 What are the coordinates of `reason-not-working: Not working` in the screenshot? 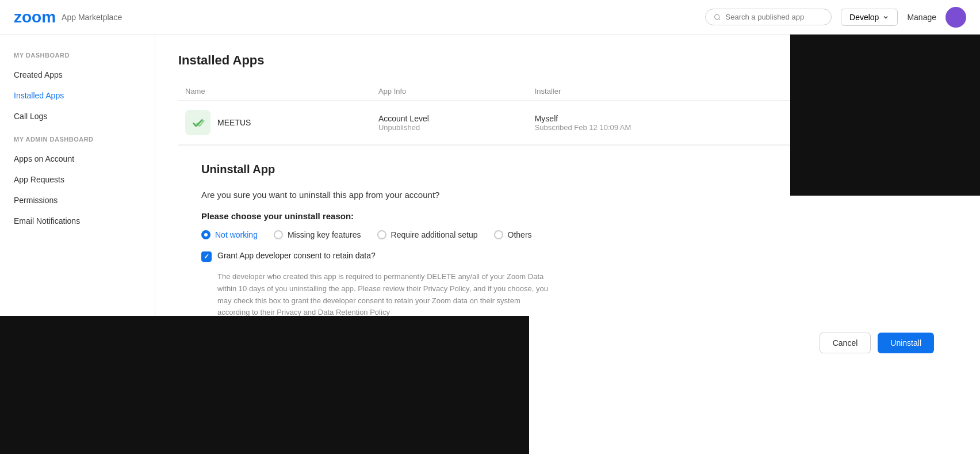 It's located at (229, 235).